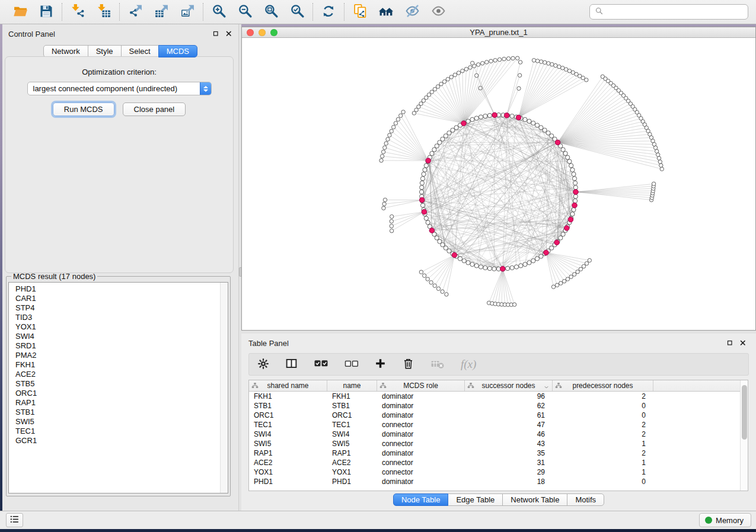 This screenshot has height=532, width=756. Describe the element at coordinates (122, 384) in the screenshot. I see `list-item: STB5` at that location.